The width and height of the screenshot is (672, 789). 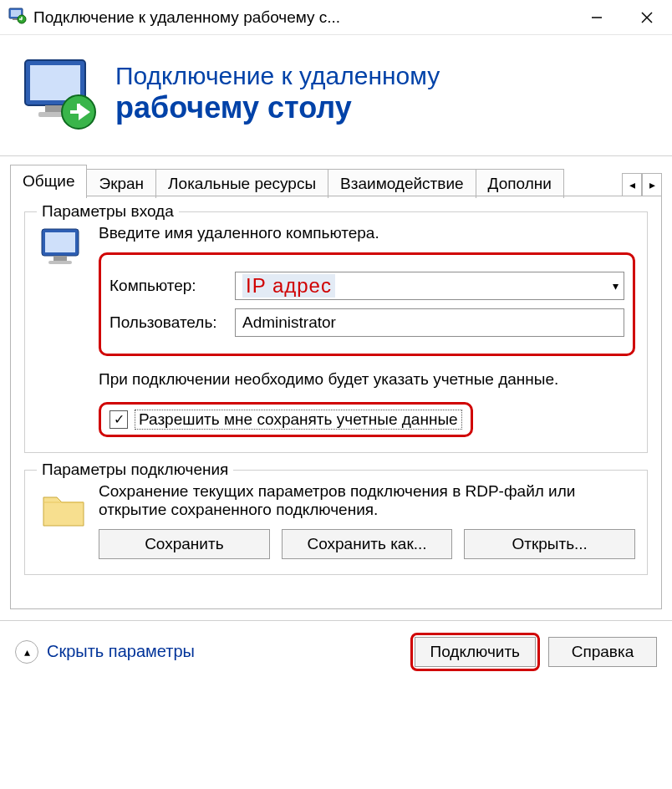 I want to click on connect-button: Подключить, so click(x=475, y=652).